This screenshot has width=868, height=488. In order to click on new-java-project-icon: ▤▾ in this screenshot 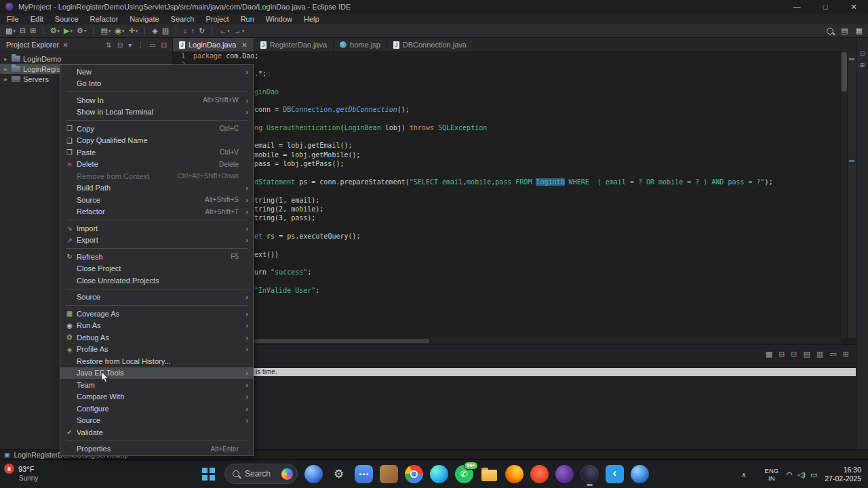, I will do `click(106, 31)`.